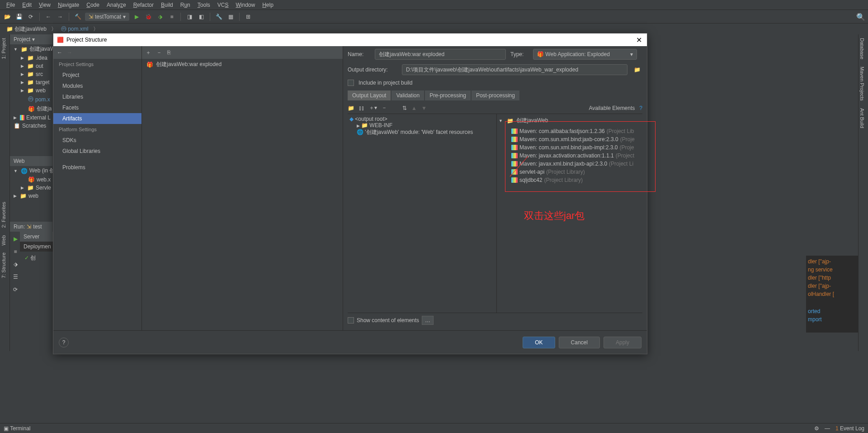 Image resolution: width=868 pixels, height=433 pixels. I want to click on sidebar-item-sdks: SDKs, so click(98, 140).